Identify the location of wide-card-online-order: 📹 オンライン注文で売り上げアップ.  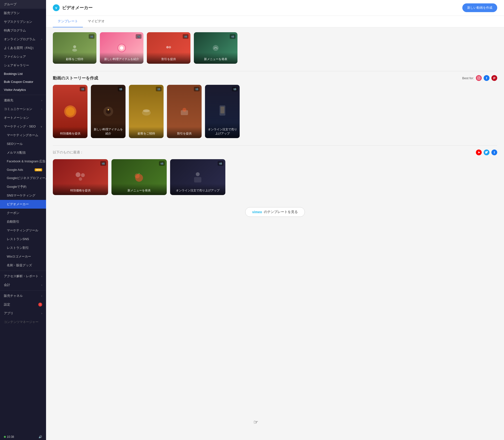
(198, 177).